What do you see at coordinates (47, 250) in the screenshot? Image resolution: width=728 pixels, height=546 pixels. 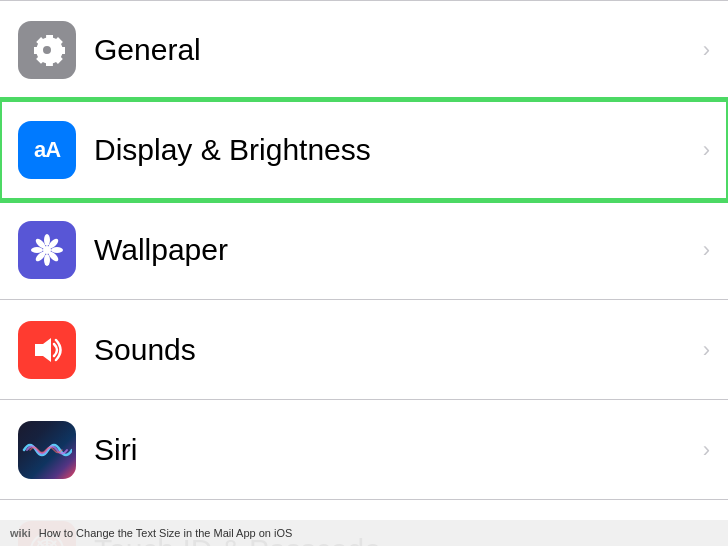 I see `wallpaper-icon-wrapper` at bounding box center [47, 250].